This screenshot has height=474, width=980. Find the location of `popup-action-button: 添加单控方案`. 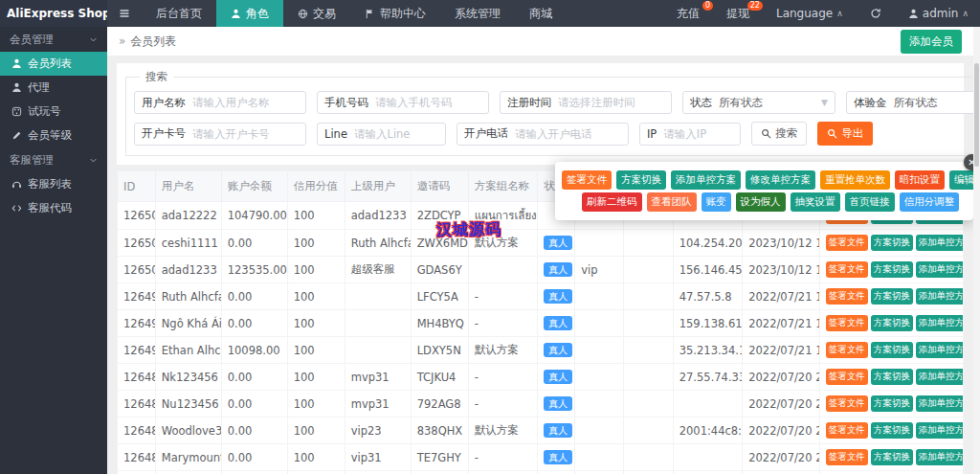

popup-action-button: 添加单控方案 is located at coordinates (706, 180).